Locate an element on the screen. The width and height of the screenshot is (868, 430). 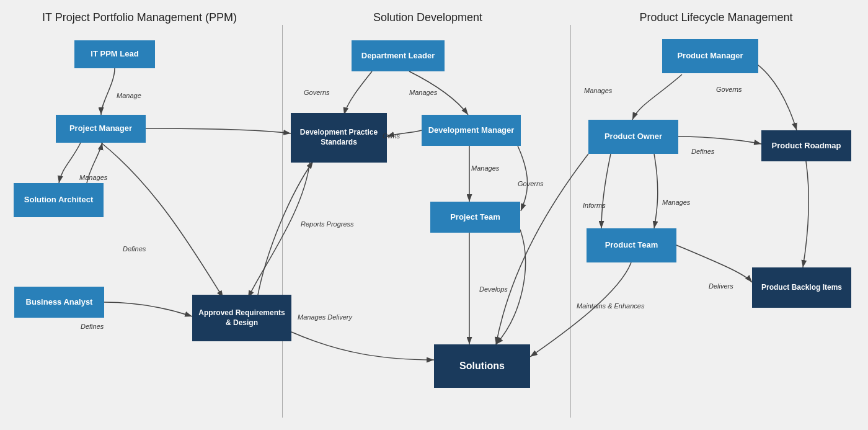
node-solutions: Solutions is located at coordinates (482, 366).